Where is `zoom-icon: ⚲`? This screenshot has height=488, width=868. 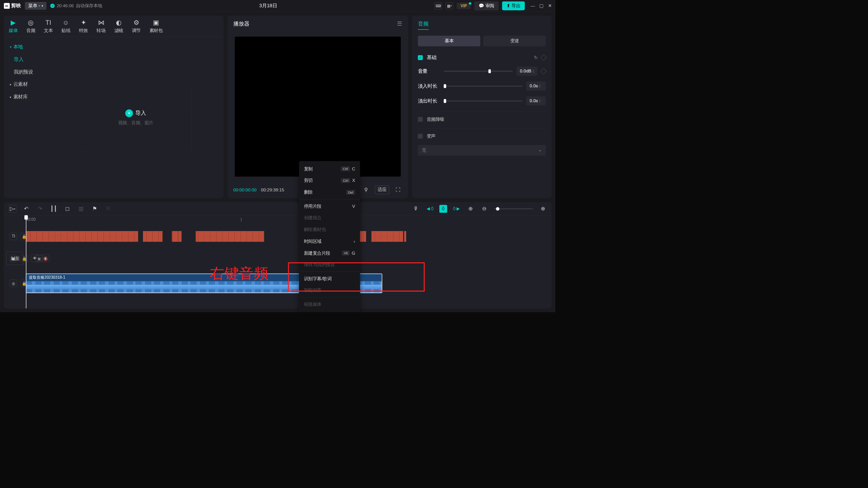 zoom-icon: ⚲ is located at coordinates (366, 190).